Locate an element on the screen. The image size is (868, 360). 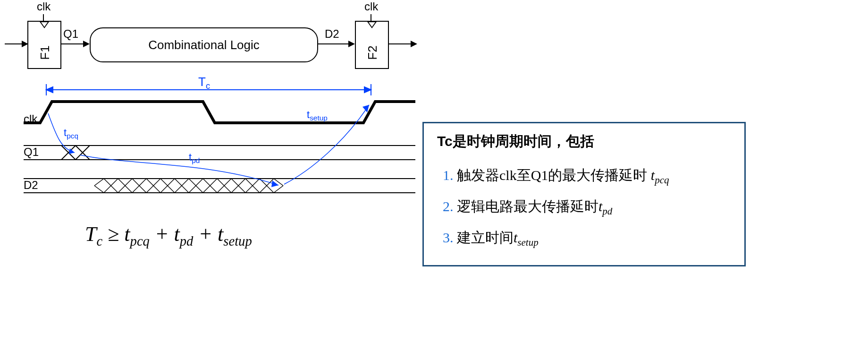
clk2-label: clk is located at coordinates (371, 7).